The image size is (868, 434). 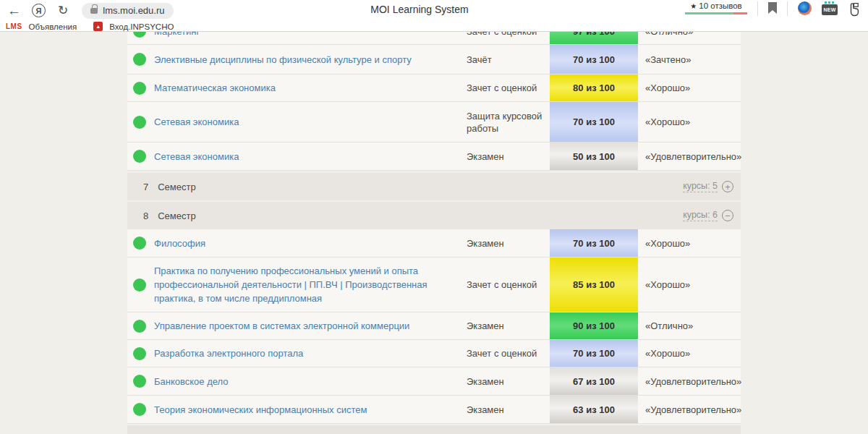 I want to click on course-link: Разработка электронного портала, so click(x=310, y=353).